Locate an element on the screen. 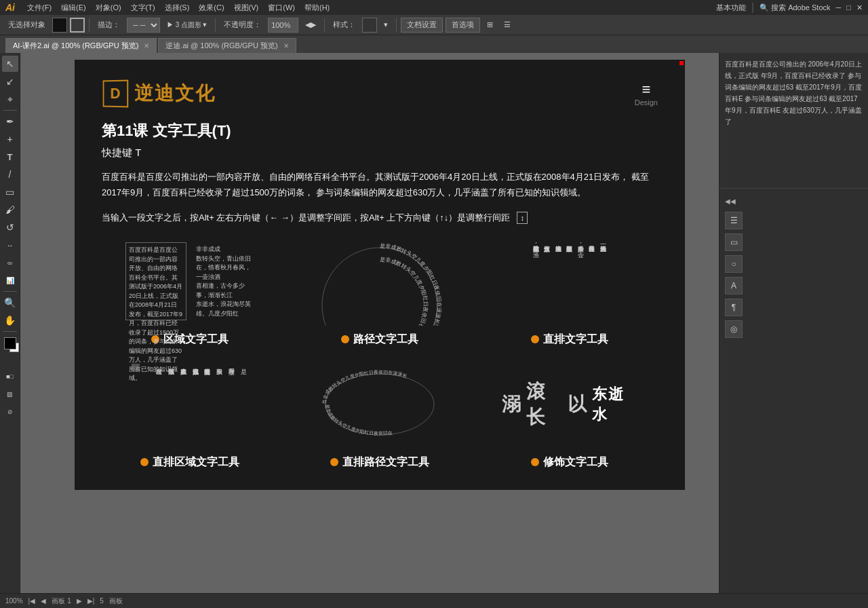 Image resolution: width=868 pixels, height=608 pixels. rp-row-1: ◀◀ is located at coordinates (793, 201).